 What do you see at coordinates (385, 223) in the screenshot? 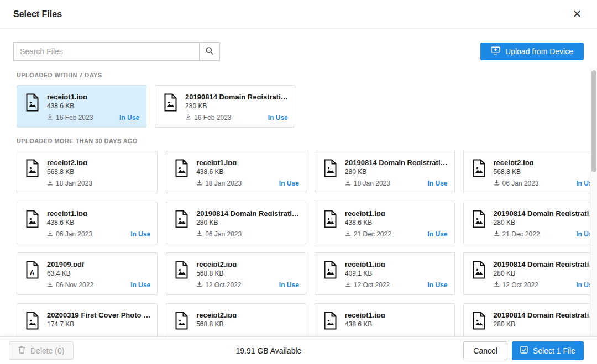
I see `file-card: A receipt1.jpg 438.6 KB 21 Dec 2022 In U…` at bounding box center [385, 223].